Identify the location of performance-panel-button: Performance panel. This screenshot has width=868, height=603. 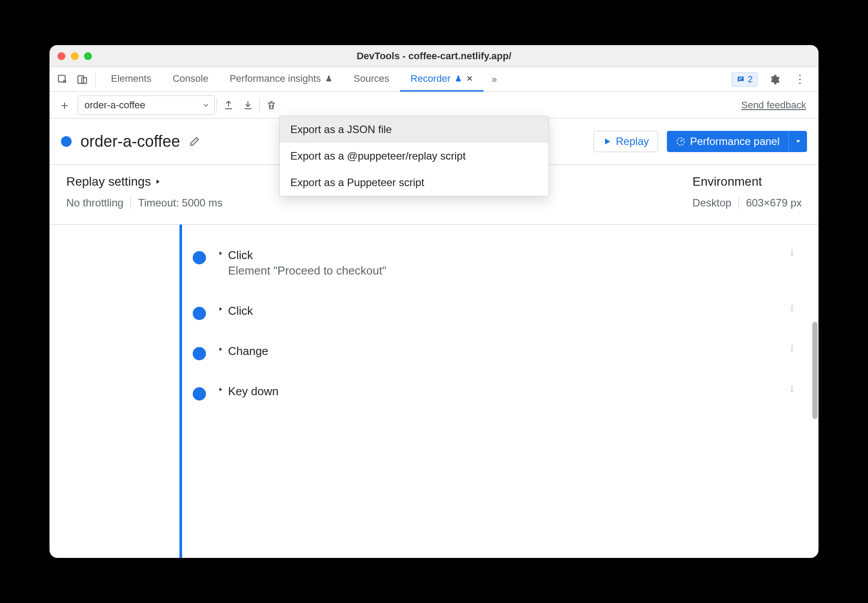
(727, 141).